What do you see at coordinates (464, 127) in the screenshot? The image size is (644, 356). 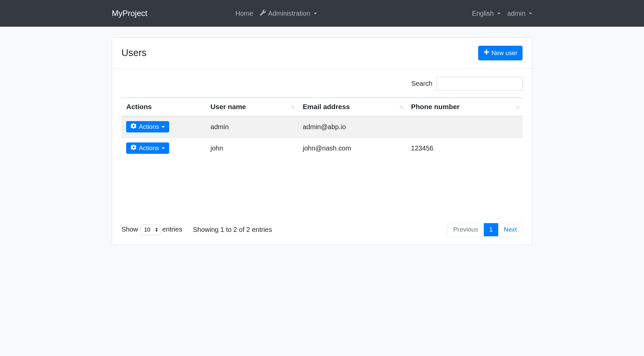 I see `cell-phone` at bounding box center [464, 127].